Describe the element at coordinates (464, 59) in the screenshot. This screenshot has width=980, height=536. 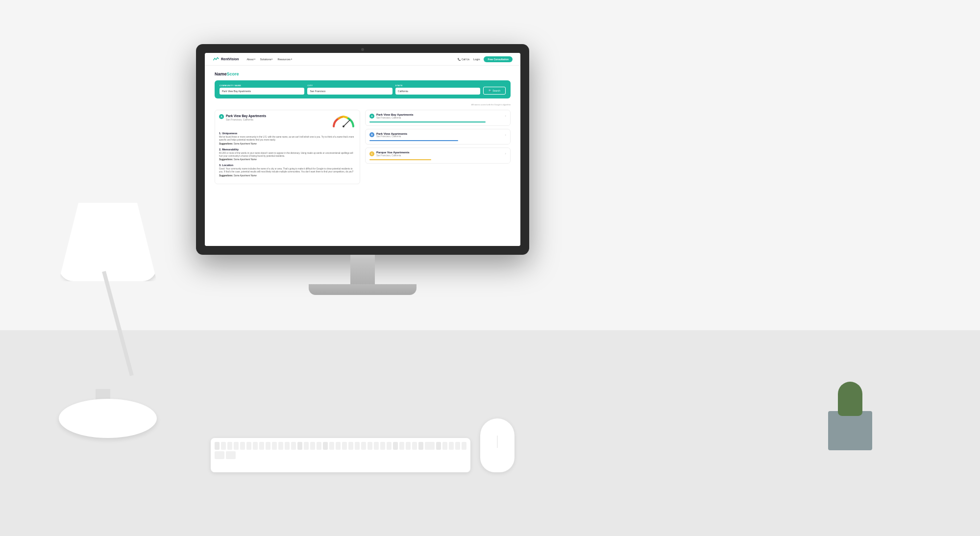
I see `call-us-link: 📞 Call Us` at that location.